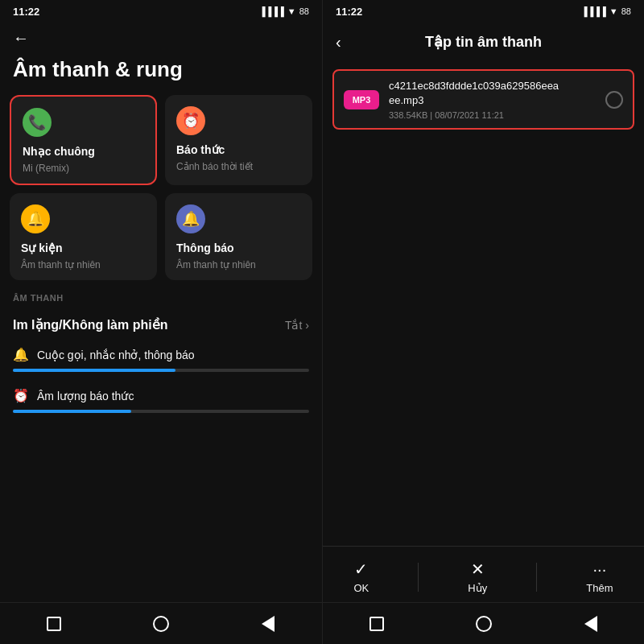 This screenshot has width=644, height=644. Describe the element at coordinates (483, 623) in the screenshot. I see `bottom-nav-right` at that location.